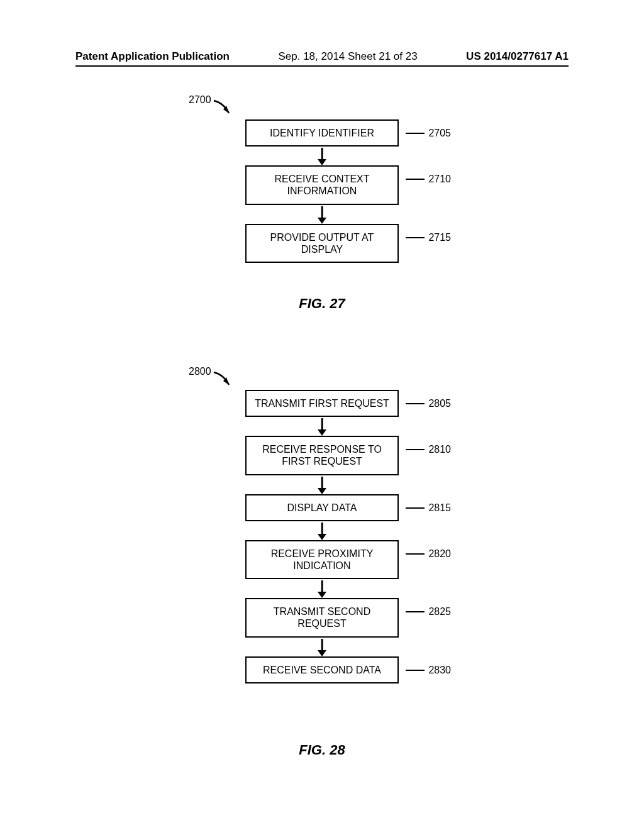 The image size is (644, 830). Describe the element at coordinates (322, 185) in the screenshot. I see `fig27-step-2: RECEIVE CONTEXT INFORMATION 2710` at that location.